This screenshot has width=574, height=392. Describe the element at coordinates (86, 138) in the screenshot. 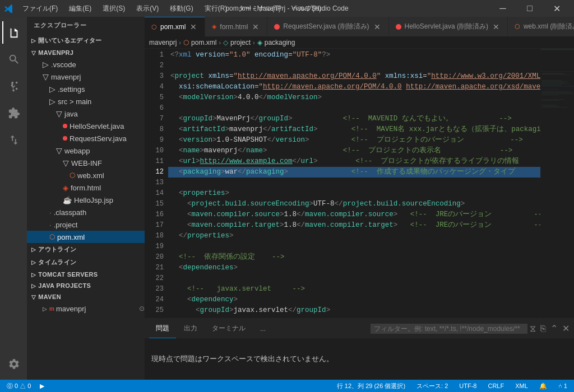

I see `tree-request-serv: RequestServ.java` at that location.